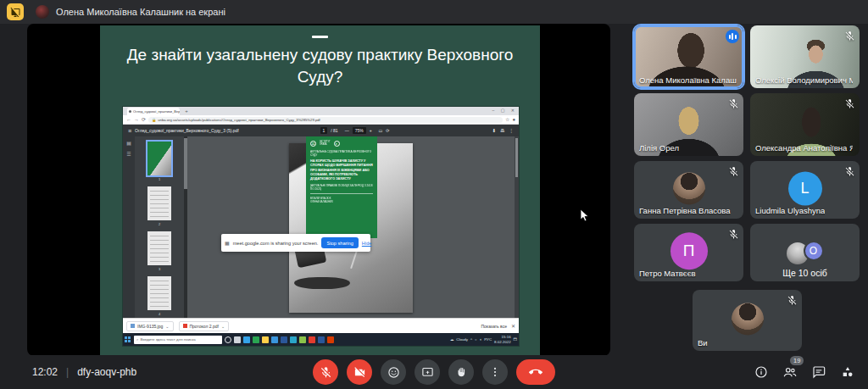  Describe the element at coordinates (514, 325) in the screenshot. I see `close-downloads-icon: ✕` at that location.